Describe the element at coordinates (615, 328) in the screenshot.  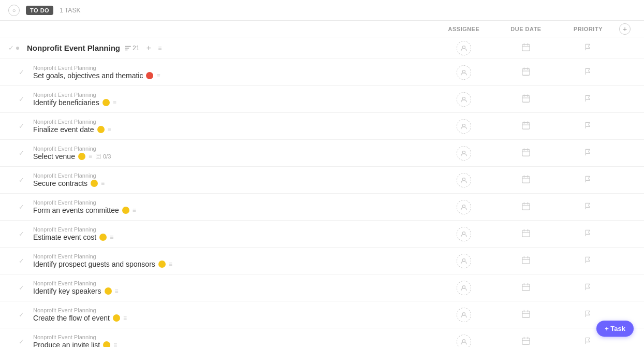
I see `add-task-button: + Task` at that location.